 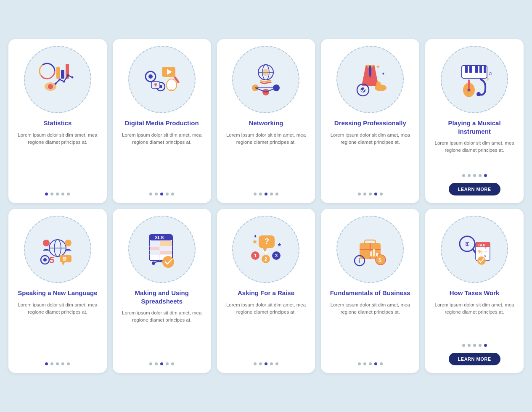 What do you see at coordinates (162, 79) in the screenshot?
I see `digital-media-icon` at bounding box center [162, 79].